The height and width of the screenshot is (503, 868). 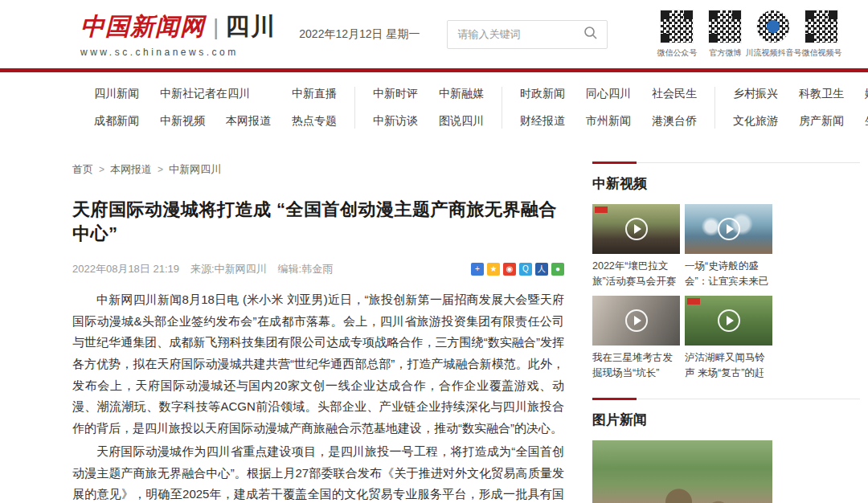 What do you see at coordinates (749, 34) in the screenshot?
I see `qr-code-row: 微信公众号 官方微博 川流视频抖音号 微信视频号` at bounding box center [749, 34].